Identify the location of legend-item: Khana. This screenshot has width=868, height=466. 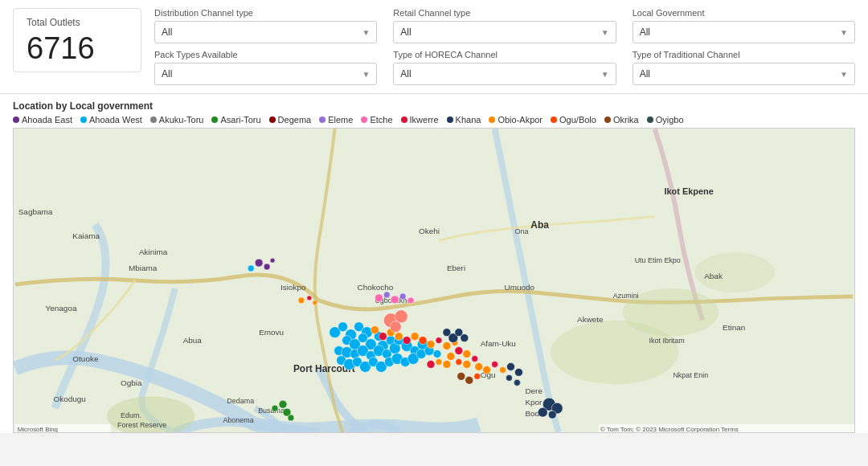
(465, 120).